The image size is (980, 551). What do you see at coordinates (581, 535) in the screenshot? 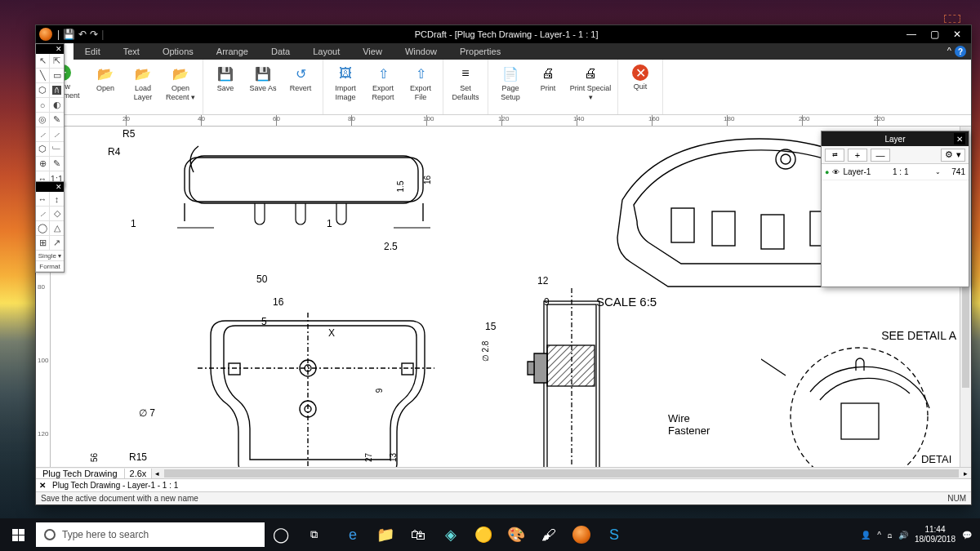
I see `pcdraft-taskbar-icon` at bounding box center [581, 535].